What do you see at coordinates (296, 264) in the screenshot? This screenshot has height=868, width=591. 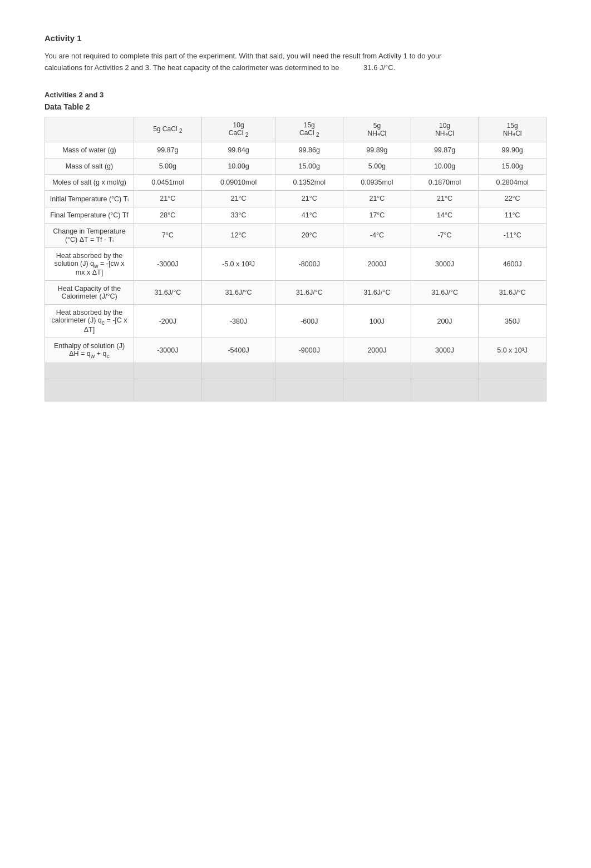 I see `table-row: Heat absorbed by the solution (J) qw = -…` at bounding box center [296, 264].